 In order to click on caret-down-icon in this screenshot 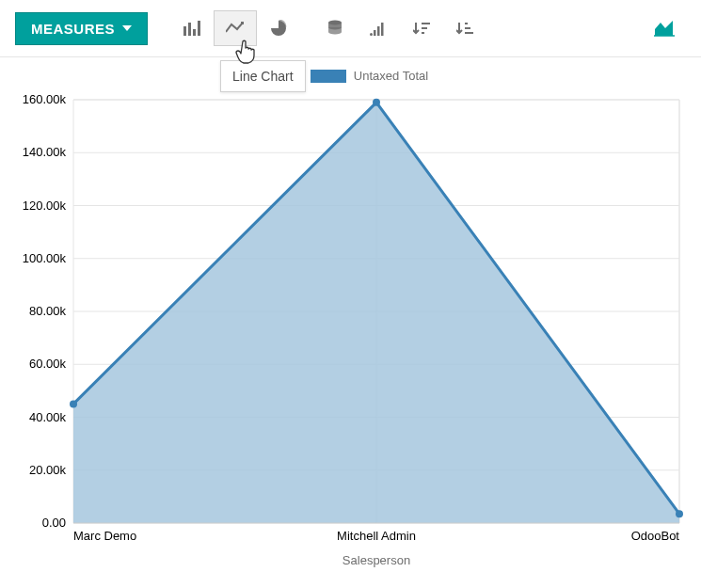, I will do `click(127, 28)`.